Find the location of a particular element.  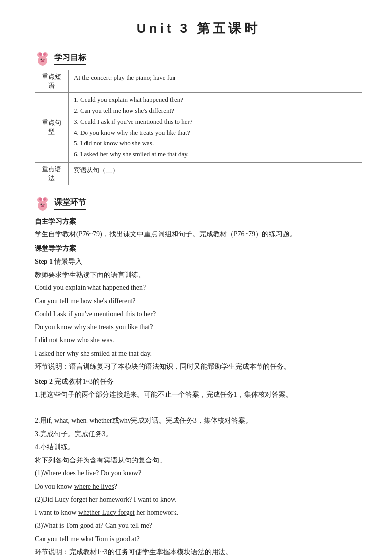

step2-blank is located at coordinates (199, 409).